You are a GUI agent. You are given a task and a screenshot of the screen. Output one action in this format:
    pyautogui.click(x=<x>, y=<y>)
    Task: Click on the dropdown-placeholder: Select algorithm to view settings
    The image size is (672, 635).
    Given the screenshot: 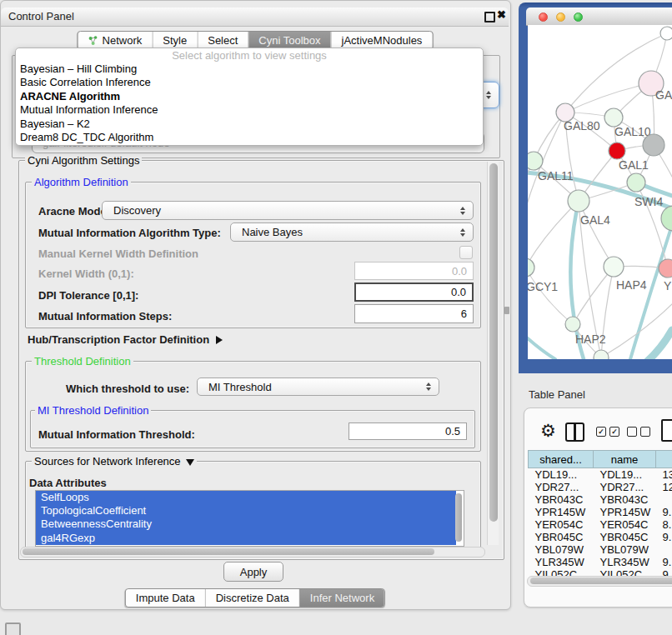 What is the action you would take?
    pyautogui.click(x=249, y=55)
    